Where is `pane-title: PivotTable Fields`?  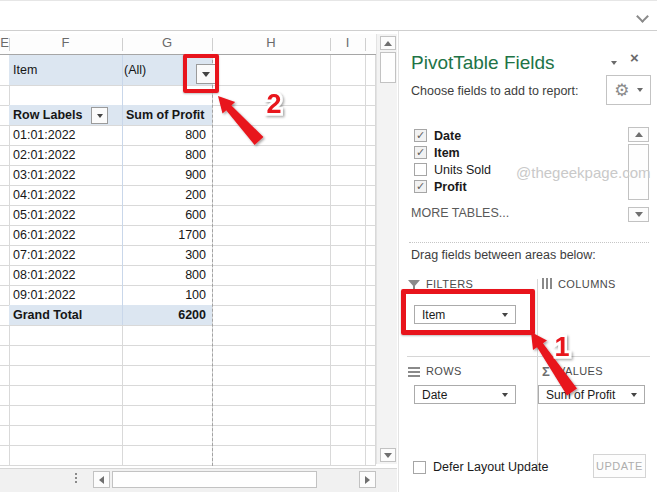 pane-title: PivotTable Fields is located at coordinates (483, 63).